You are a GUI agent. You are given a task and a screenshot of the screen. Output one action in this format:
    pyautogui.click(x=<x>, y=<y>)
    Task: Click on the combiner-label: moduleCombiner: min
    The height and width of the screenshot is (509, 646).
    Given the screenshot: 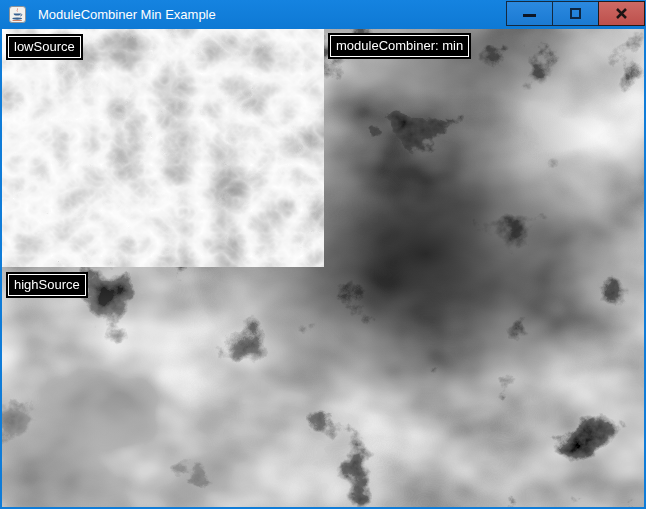 What is the action you would take?
    pyautogui.click(x=400, y=46)
    